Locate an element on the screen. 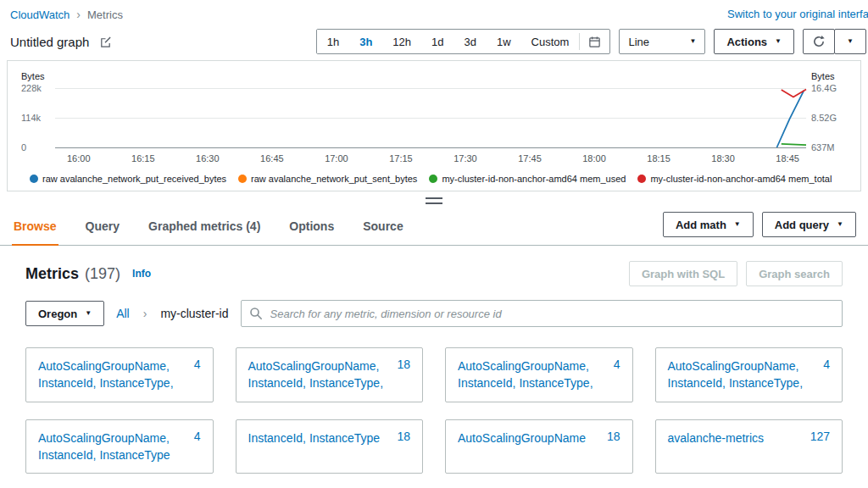 This screenshot has width=868, height=488. info-link: Info is located at coordinates (142, 274).